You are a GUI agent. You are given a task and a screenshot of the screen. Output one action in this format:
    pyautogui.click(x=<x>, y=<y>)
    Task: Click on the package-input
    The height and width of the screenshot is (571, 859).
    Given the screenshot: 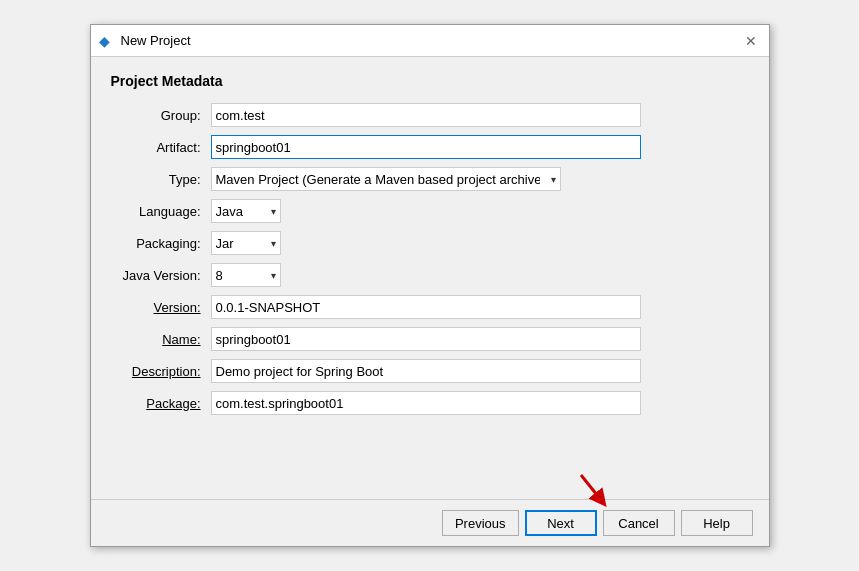 What is the action you would take?
    pyautogui.click(x=426, y=403)
    